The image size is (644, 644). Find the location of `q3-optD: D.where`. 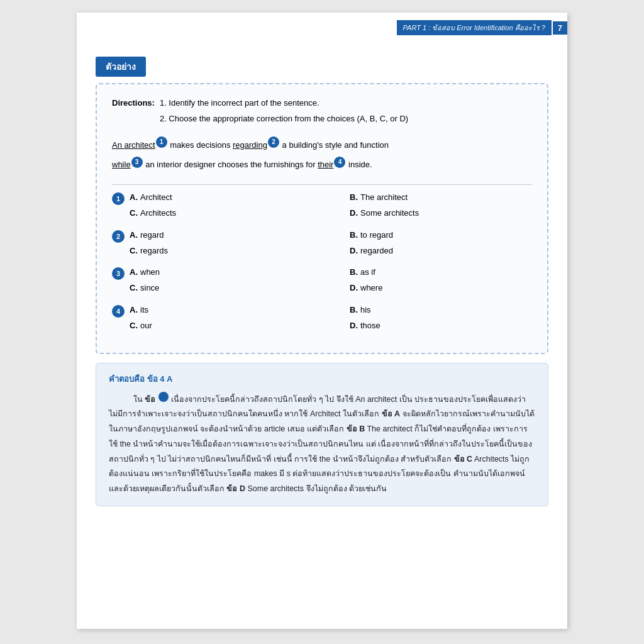

q3-optD: D.where is located at coordinates (441, 288).